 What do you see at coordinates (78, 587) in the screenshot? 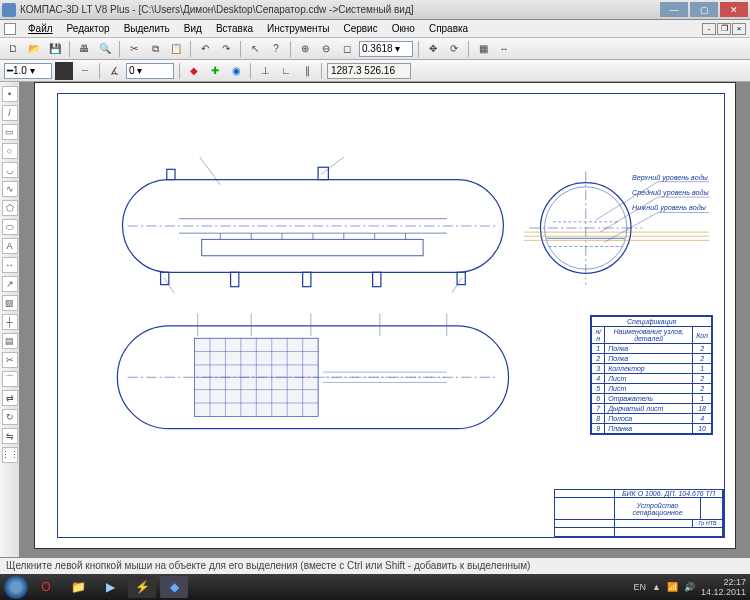
I see `task-explorer: 📁` at bounding box center [78, 587].